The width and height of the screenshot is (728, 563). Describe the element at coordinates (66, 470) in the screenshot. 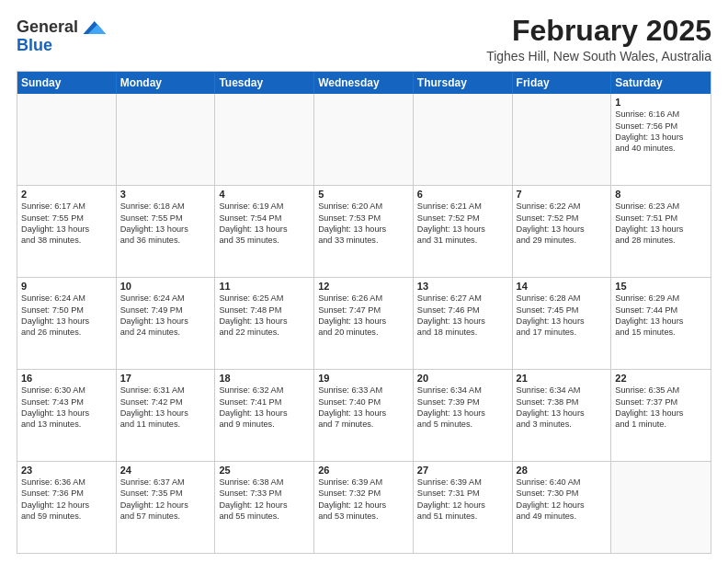

I see `day-number-r4-c0: 23` at that location.